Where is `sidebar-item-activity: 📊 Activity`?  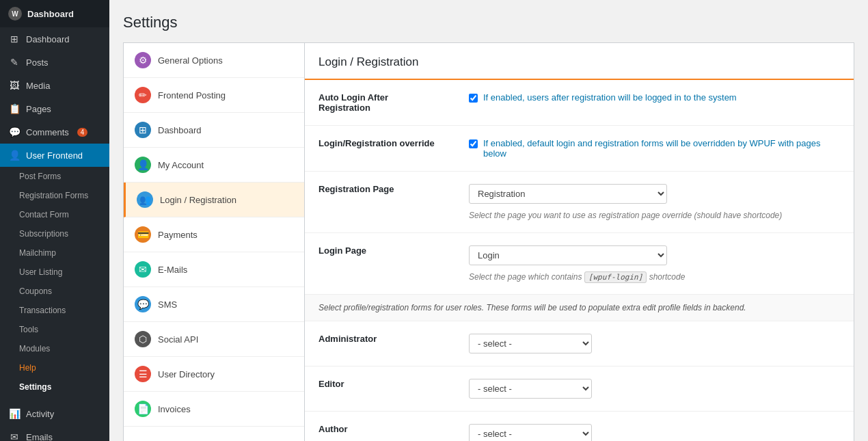
sidebar-item-activity: 📊 Activity is located at coordinates (55, 414).